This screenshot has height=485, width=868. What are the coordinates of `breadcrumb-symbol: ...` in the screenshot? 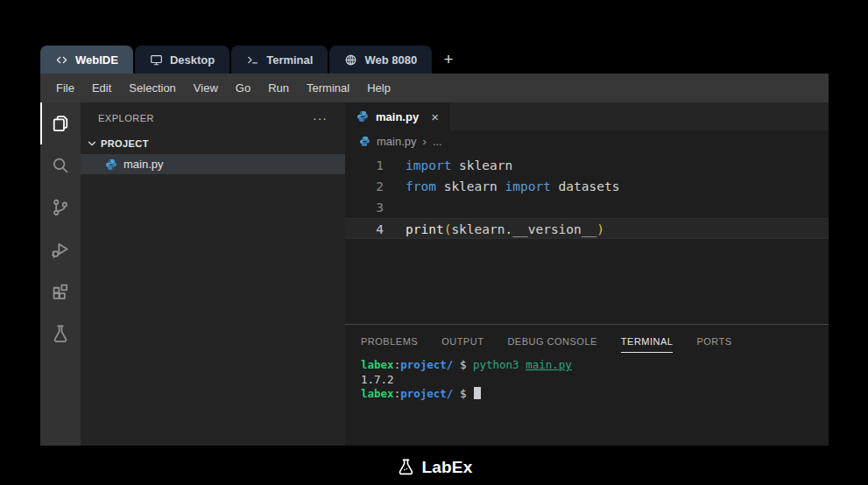 It's located at (438, 142).